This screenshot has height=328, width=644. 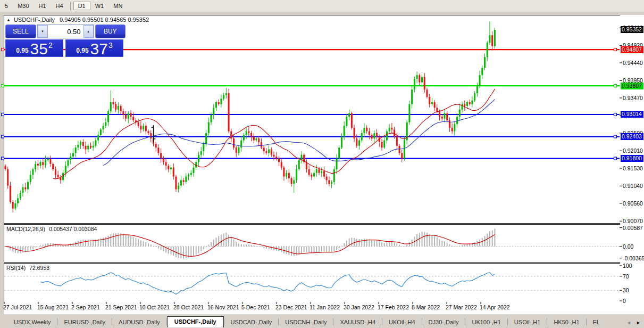 What do you see at coordinates (633, 228) in the screenshot?
I see `macd-axis-label: 0.00587` at bounding box center [633, 228].